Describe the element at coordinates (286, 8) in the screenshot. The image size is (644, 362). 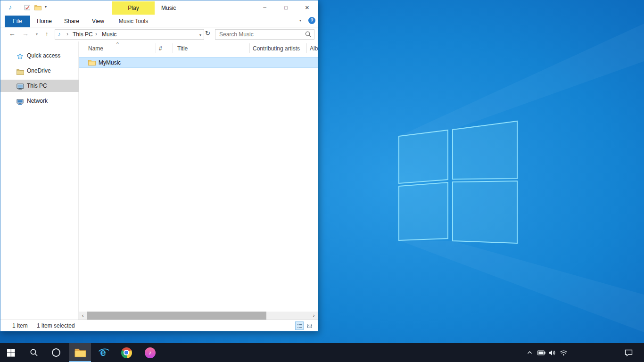
I see `maximize-button: □` at that location.